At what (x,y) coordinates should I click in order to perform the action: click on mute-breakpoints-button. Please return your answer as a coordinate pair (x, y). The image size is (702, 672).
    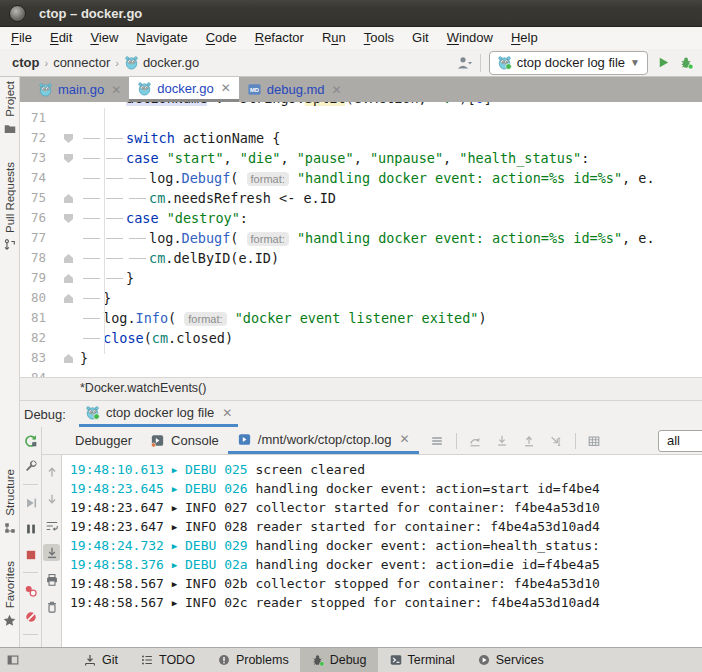
    Looking at the image, I should click on (30, 616).